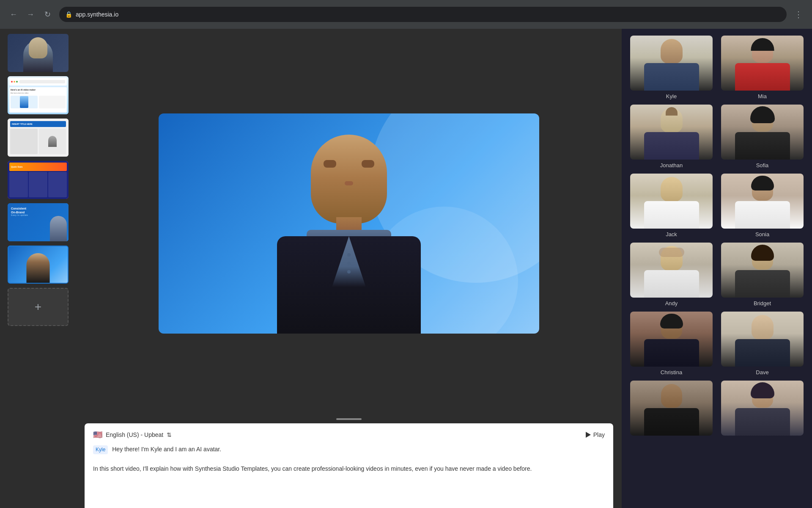 The image size is (812, 508). I want to click on avatar-figure-extra1, so click(672, 408).